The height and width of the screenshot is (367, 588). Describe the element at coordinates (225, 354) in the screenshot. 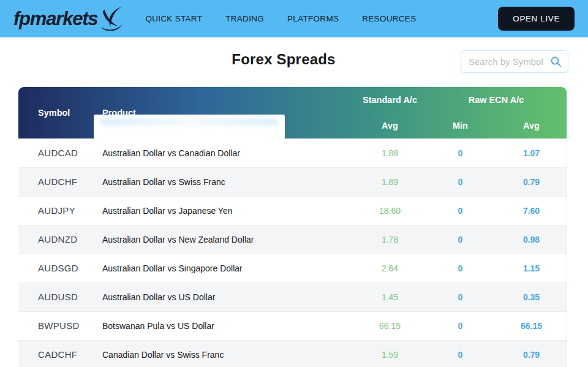

I see `cell-product: Canadian Dollar vs Swiss Franc` at that location.